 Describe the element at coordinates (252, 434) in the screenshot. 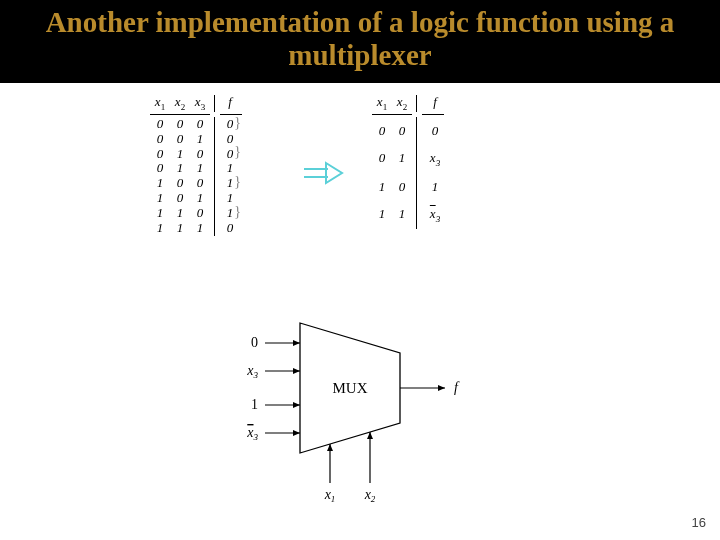

I see `mux-in-3: x3` at that location.